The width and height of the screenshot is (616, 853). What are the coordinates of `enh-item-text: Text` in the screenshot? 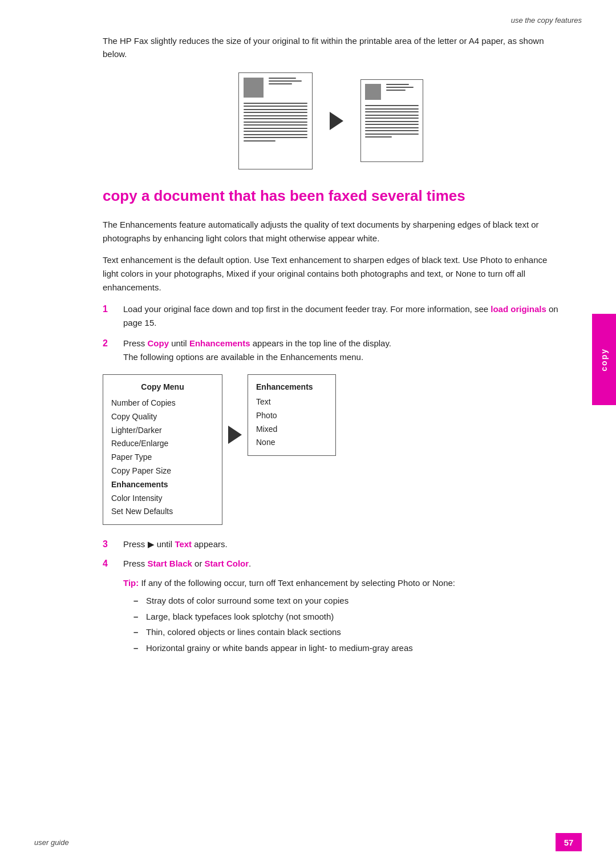 It's located at (292, 402).